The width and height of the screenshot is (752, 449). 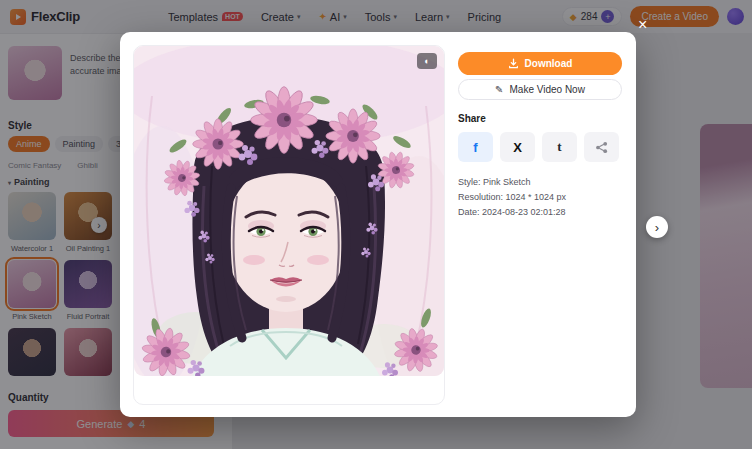 I want to click on info-date: Date: 2024-08-23 02:01:28, so click(x=540, y=212).